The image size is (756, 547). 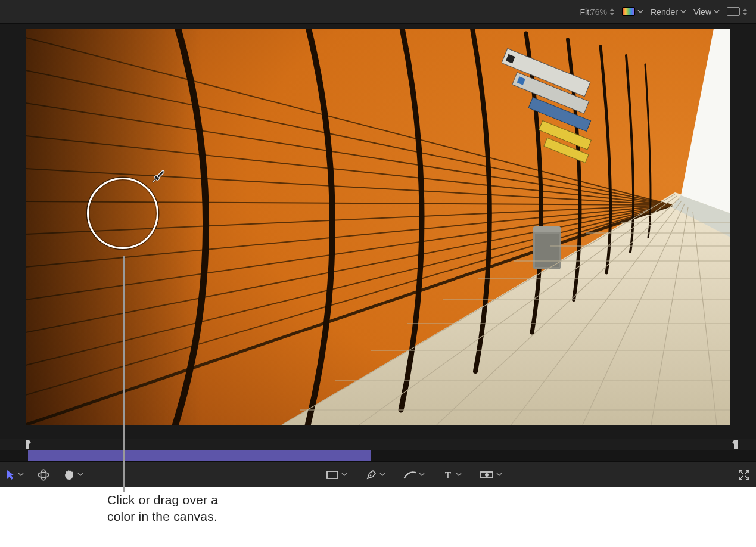 What do you see at coordinates (452, 475) in the screenshot?
I see `text-tool: T` at bounding box center [452, 475].